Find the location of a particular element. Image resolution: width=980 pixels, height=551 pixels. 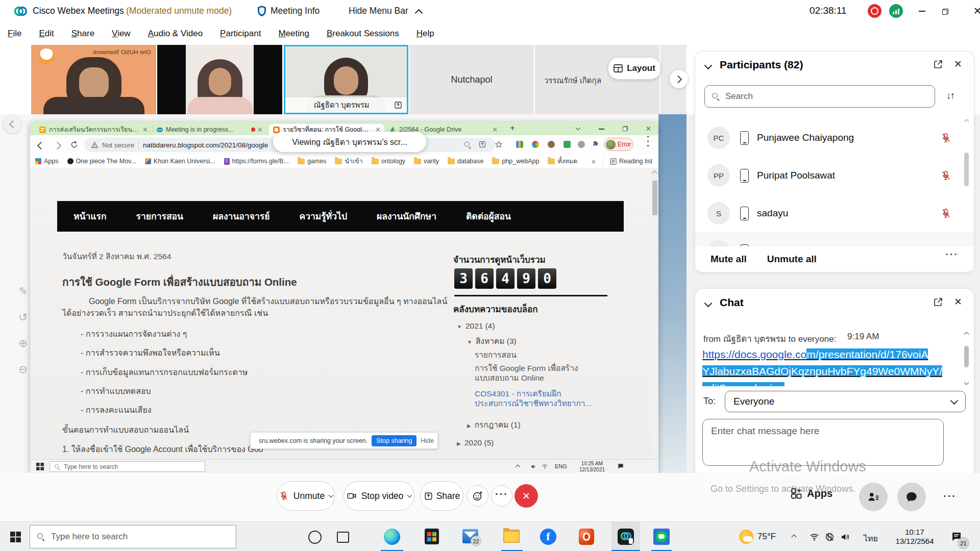

chat-popout-icon is located at coordinates (938, 302).